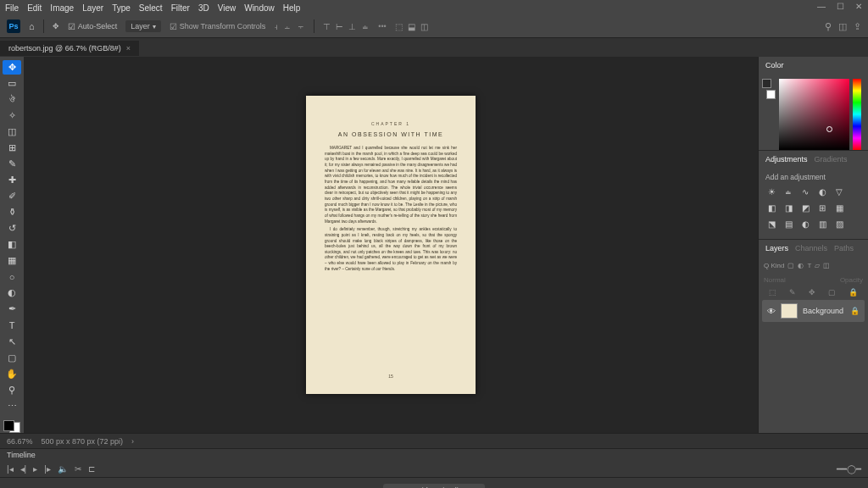  What do you see at coordinates (805, 208) in the screenshot?
I see `adj-photo-icon: ◩` at bounding box center [805, 208].